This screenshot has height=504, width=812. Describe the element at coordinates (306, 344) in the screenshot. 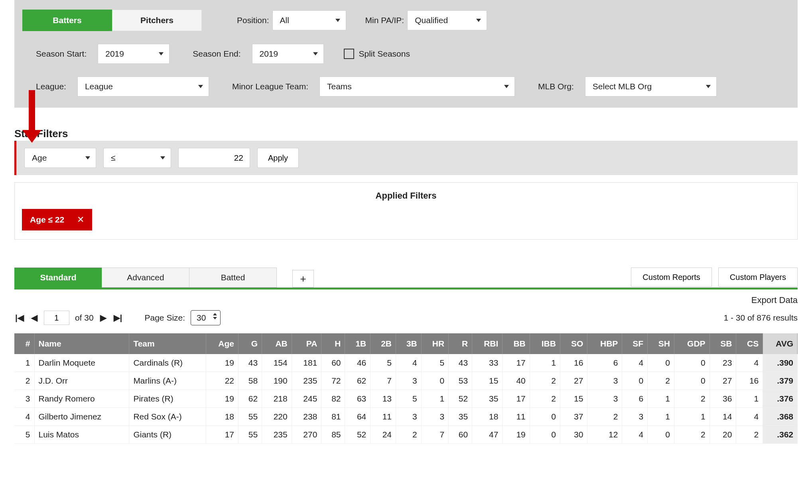

I see `col-pa: PA` at that location.